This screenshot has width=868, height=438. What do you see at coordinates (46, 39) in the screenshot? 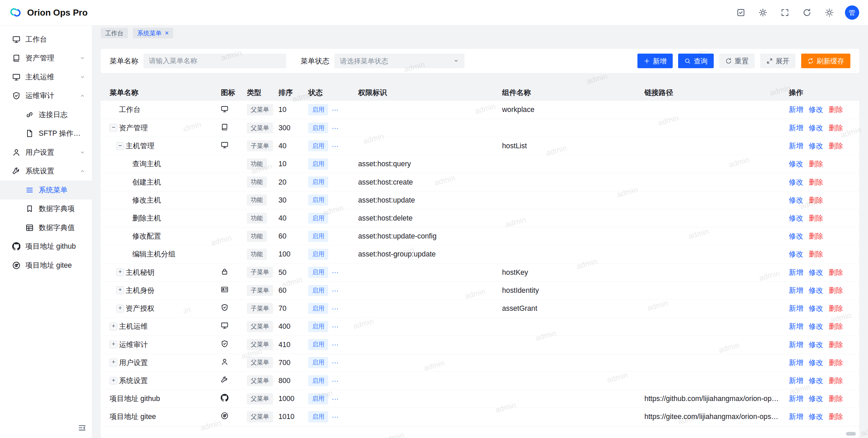
I see `sidebar-item-workbench: 工作台` at bounding box center [46, 39].